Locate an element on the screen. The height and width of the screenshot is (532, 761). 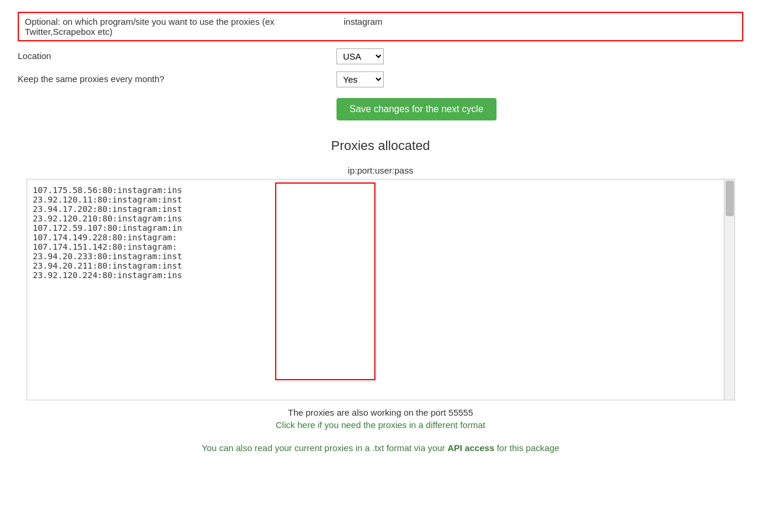
optional-label: Optional: on which program/site you want… is located at coordinates (184, 27).